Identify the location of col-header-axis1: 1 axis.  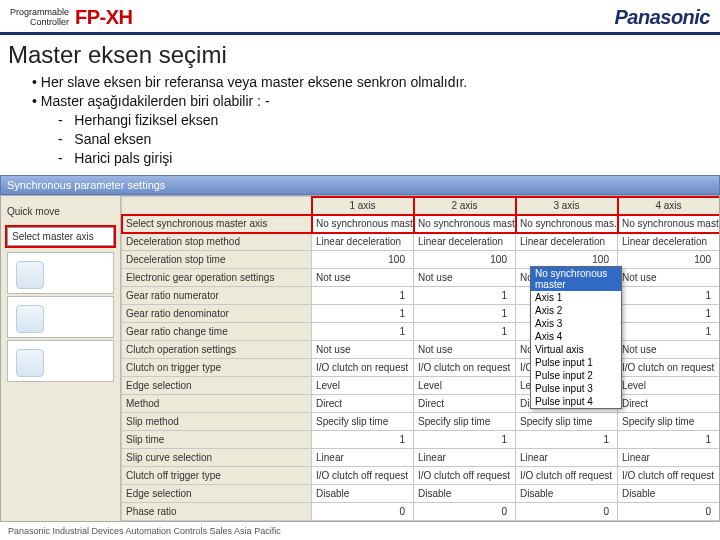
(363, 206).